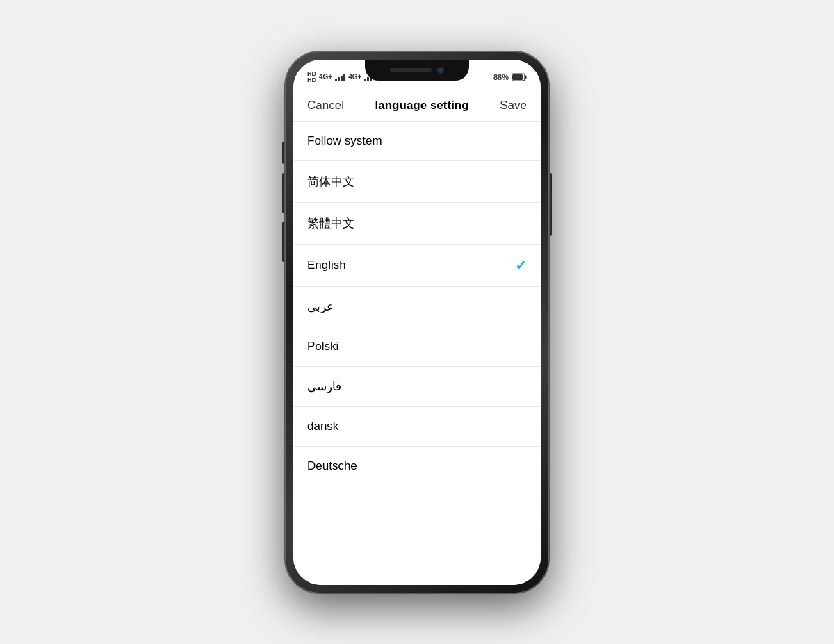 This screenshot has height=644, width=834. I want to click on language-label: 繁體中文, so click(331, 224).